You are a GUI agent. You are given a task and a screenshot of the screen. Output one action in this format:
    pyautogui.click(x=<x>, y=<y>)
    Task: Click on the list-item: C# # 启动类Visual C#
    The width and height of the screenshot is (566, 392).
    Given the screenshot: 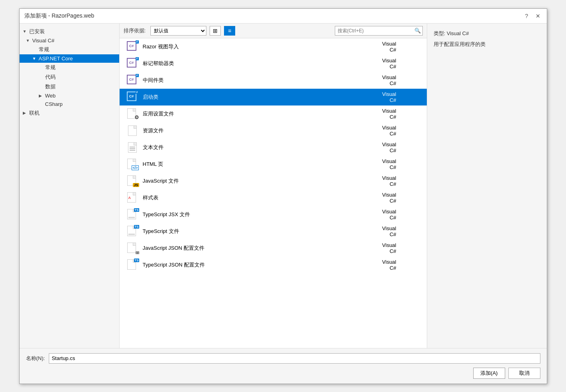 What is the action you would take?
    pyautogui.click(x=273, y=97)
    